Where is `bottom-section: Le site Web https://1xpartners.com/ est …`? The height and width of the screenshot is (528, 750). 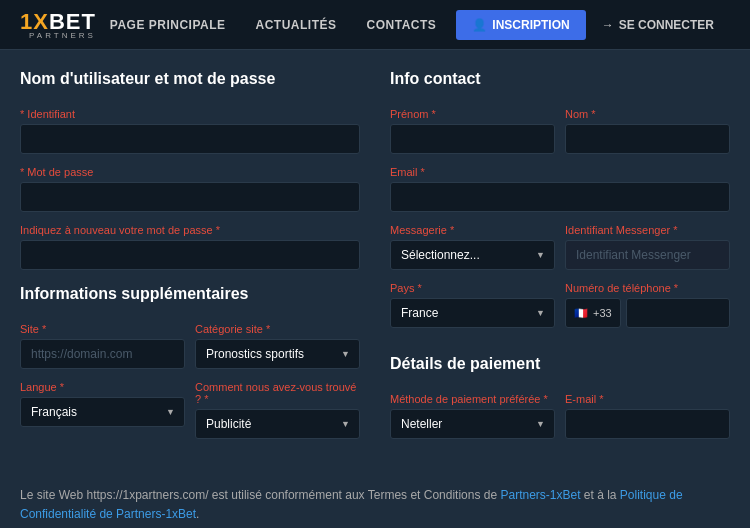 bottom-section: Le site Web https://1xpartners.com/ est … is located at coordinates (375, 500).